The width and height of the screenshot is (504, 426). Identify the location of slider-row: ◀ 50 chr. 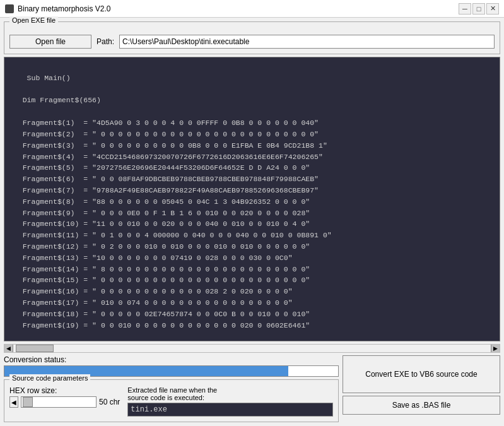
(64, 402).